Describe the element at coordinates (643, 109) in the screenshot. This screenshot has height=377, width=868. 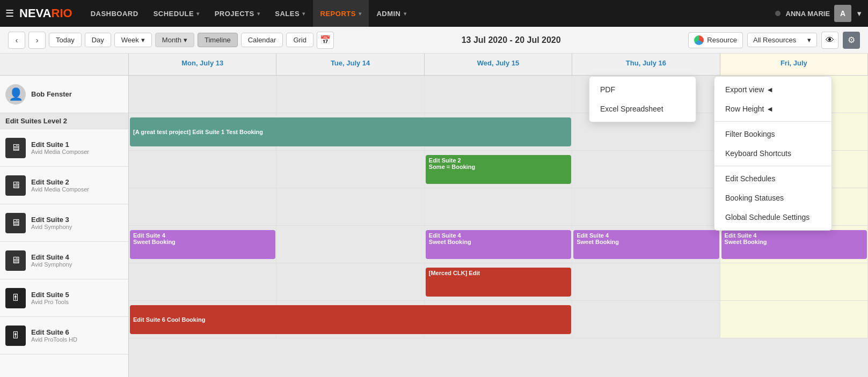
I see `export-excel-item: Excel Spreadsheet` at that location.